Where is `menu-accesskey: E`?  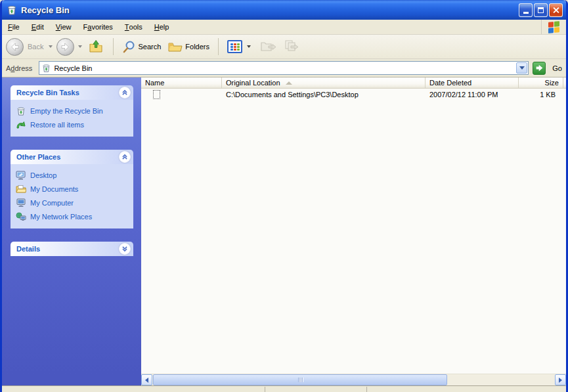 menu-accesskey: E is located at coordinates (34, 27).